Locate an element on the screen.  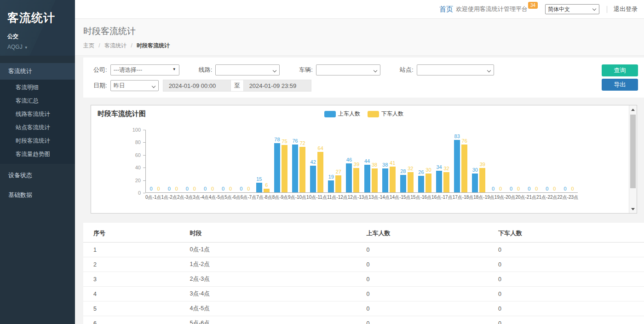
col-boarding: 上车人数 is located at coordinates (432, 234).